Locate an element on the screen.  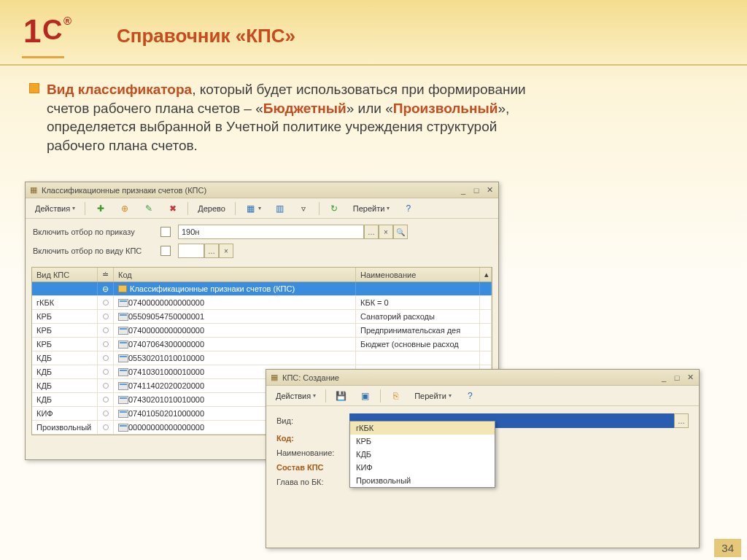
filter-kind-clear: × is located at coordinates (226, 251).